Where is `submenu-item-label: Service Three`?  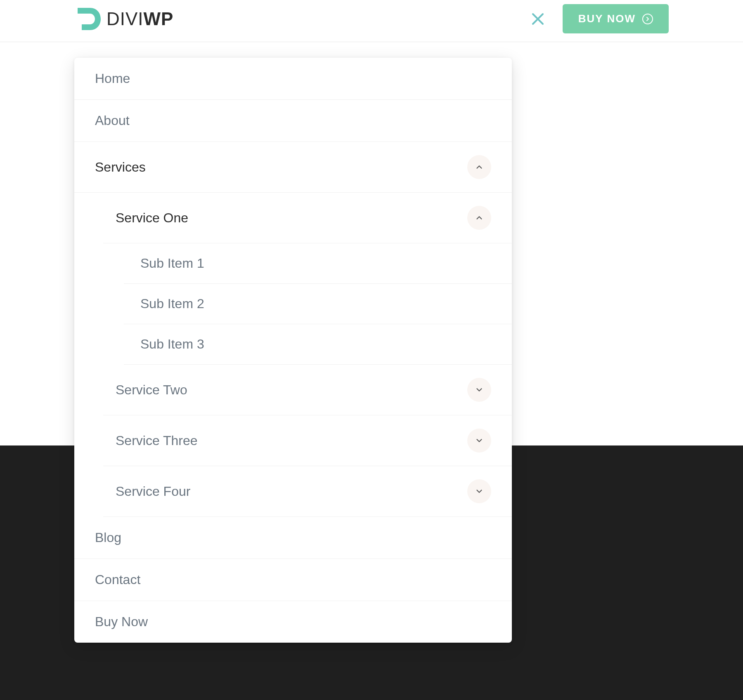
submenu-item-label: Service Three is located at coordinates (157, 441).